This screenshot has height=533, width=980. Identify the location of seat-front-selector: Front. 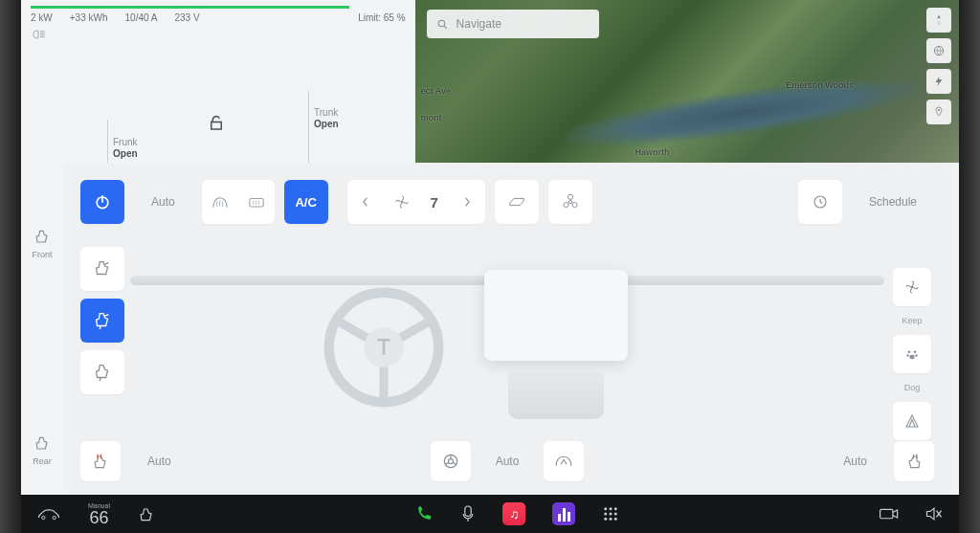
(42, 243).